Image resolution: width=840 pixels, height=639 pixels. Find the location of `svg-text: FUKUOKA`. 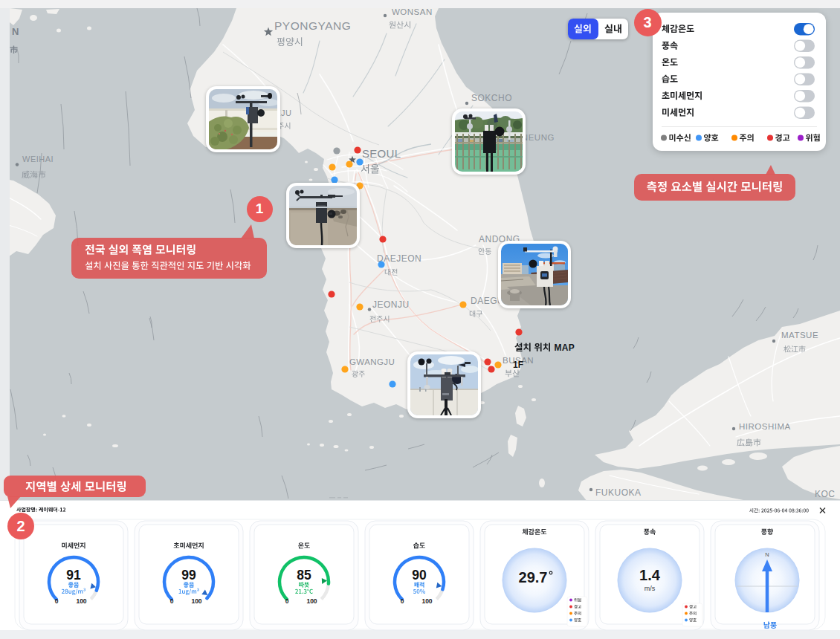

svg-text: FUKUOKA is located at coordinates (618, 493).